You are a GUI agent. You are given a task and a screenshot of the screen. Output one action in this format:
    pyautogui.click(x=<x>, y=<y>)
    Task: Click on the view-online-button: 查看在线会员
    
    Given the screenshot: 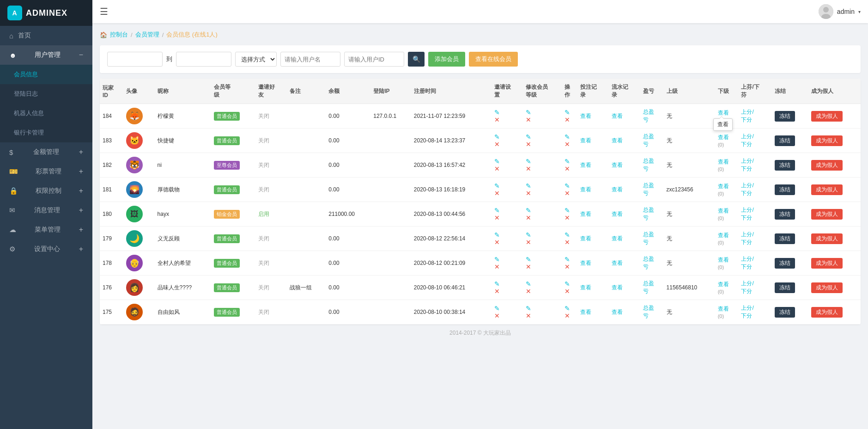 What is the action you would take?
    pyautogui.click(x=493, y=59)
    